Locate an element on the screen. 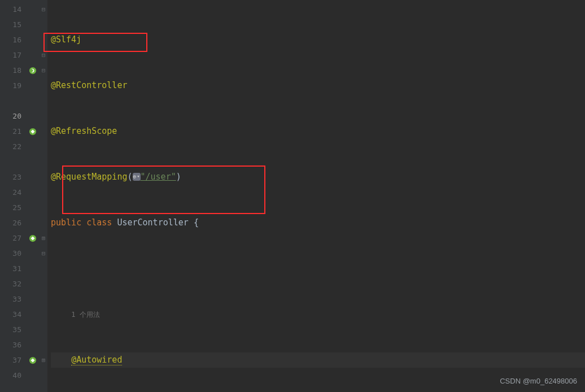 The width and height of the screenshot is (585, 392). gutter-icon-strip is located at coordinates (33, 196).